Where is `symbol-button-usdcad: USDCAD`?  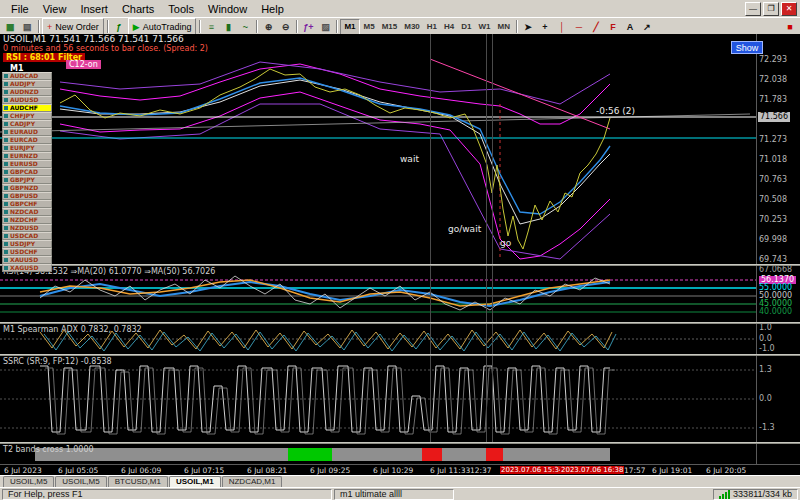 symbol-button-usdcad: USDCAD is located at coordinates (27, 236).